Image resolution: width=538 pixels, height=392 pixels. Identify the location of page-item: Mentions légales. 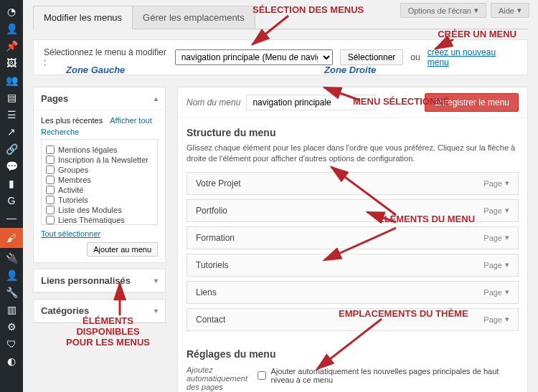
(99, 150).